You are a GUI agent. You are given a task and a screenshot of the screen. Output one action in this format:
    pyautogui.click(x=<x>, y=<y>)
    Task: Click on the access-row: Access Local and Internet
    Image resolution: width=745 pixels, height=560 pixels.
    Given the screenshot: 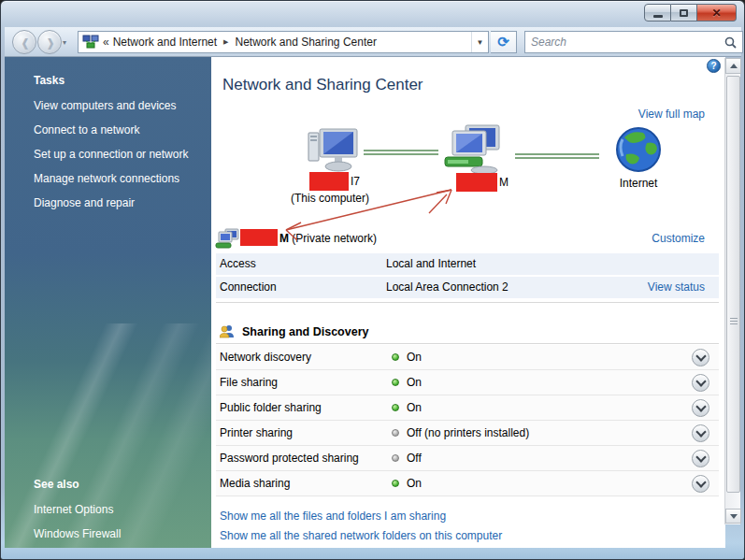 What is the action you would take?
    pyautogui.click(x=467, y=264)
    